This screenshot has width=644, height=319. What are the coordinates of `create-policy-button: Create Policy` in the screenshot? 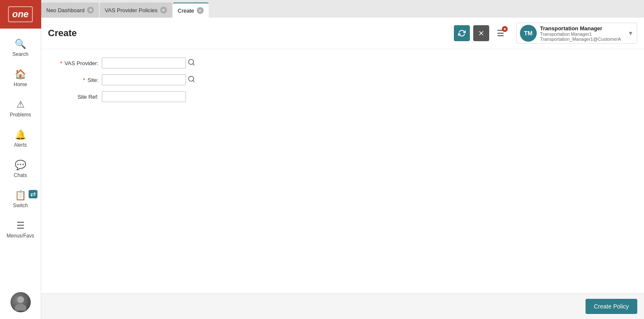 It's located at (612, 306).